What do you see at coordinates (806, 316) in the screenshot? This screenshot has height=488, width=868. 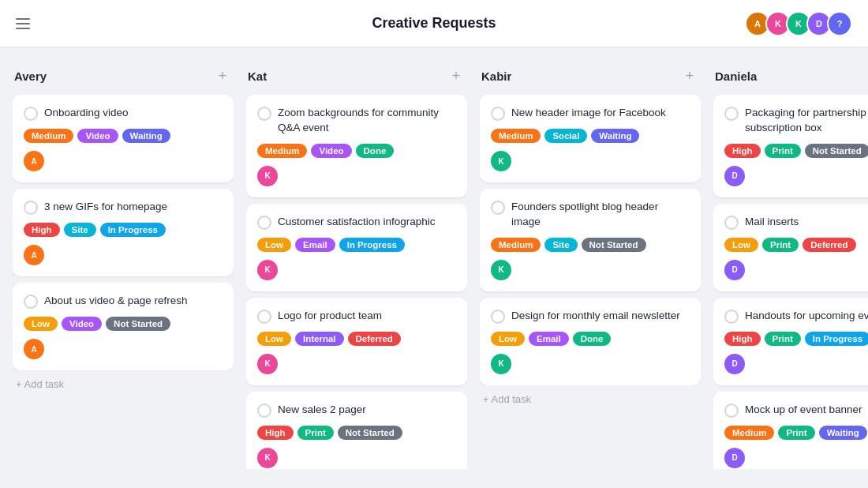 I see `card-title-text: Handouts for upcoming event` at bounding box center [806, 316].